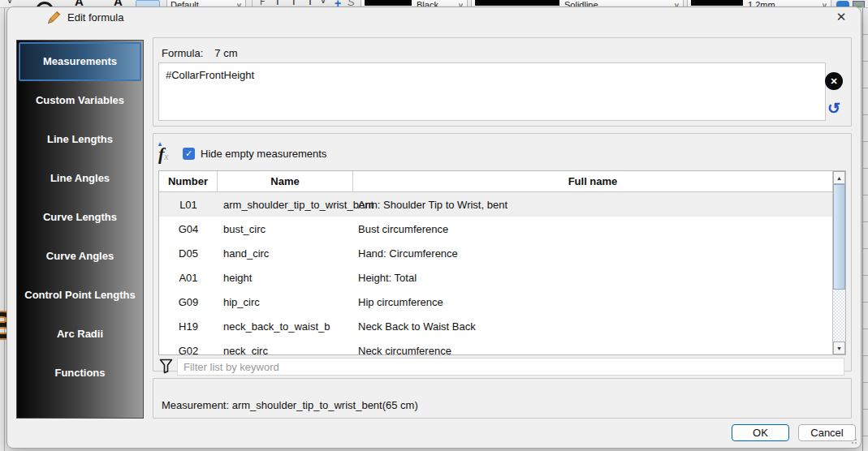  What do you see at coordinates (80, 178) in the screenshot?
I see `sidebar-item-line-angles: Line Angles` at bounding box center [80, 178].